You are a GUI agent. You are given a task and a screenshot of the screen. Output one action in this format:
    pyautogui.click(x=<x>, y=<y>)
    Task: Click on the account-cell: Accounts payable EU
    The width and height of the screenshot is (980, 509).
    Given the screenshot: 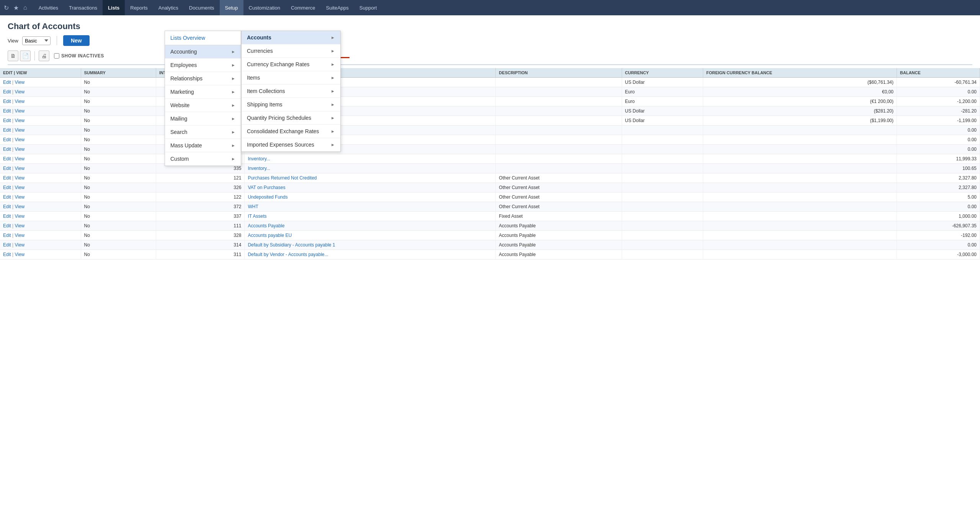 What is the action you would take?
    pyautogui.click(x=370, y=236)
    